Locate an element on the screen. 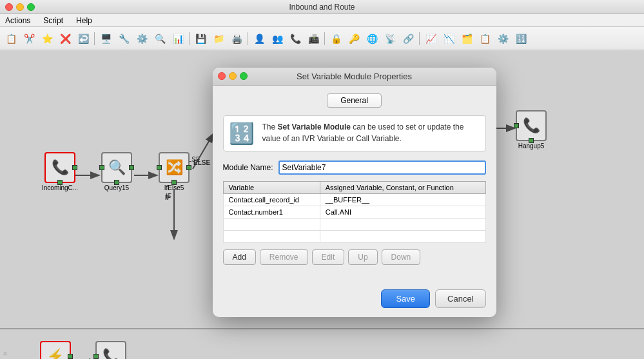 This screenshot has width=644, height=359. toolbar-icon-28: 🔢 is located at coordinates (521, 39).